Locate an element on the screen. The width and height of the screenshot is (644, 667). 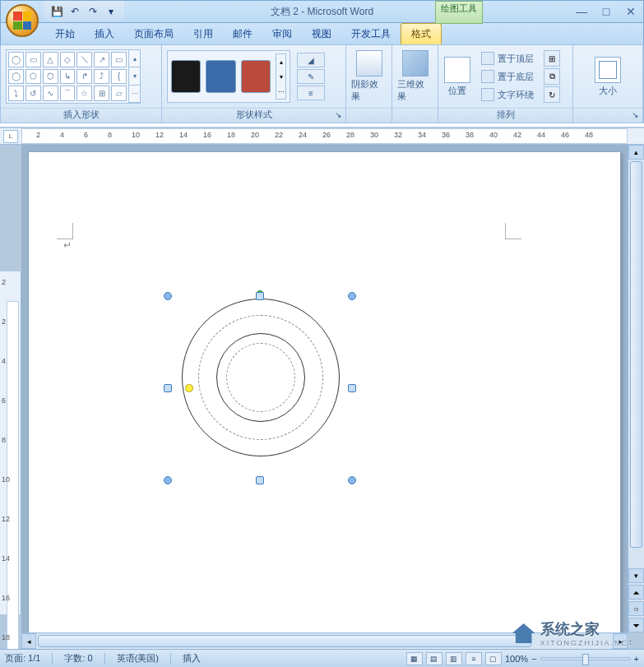
group-button: ⧉ is located at coordinates (552, 76).